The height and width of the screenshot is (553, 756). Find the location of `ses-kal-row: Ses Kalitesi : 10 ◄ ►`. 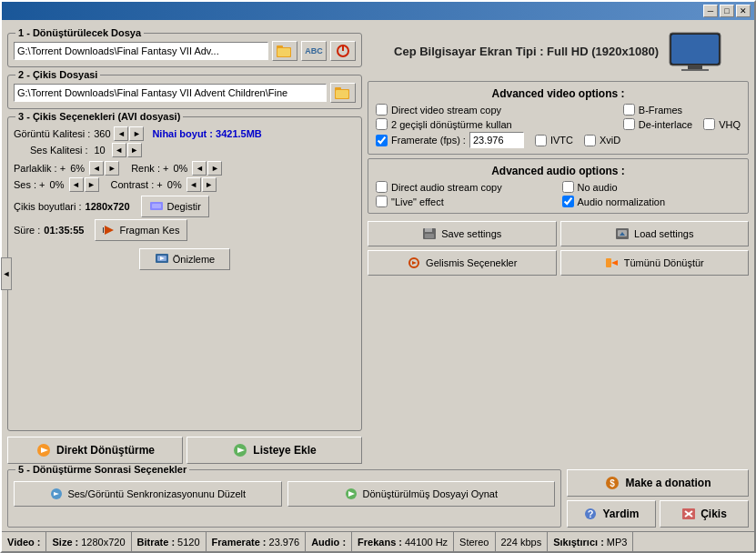

ses-kal-row: Ses Kalitesi : 10 ◄ ► is located at coordinates (185, 150).